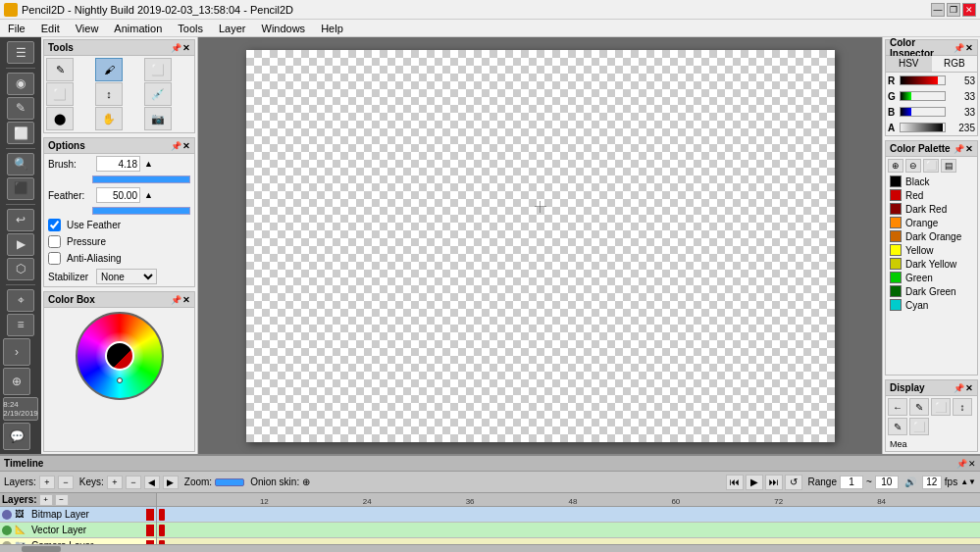  What do you see at coordinates (21, 165) in the screenshot?
I see `left-toolbar-btn-5: 🔍` at bounding box center [21, 165].